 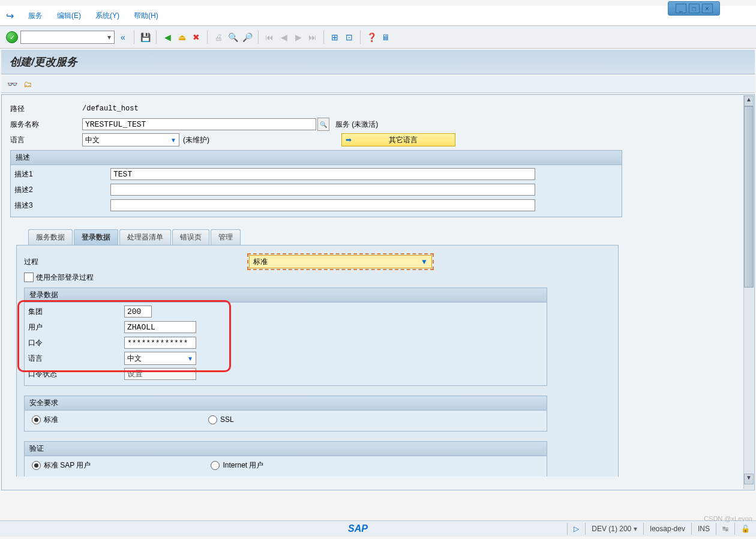 What do you see at coordinates (349, 37) in the screenshot?
I see `shortcut-icon: ⊡` at bounding box center [349, 37].